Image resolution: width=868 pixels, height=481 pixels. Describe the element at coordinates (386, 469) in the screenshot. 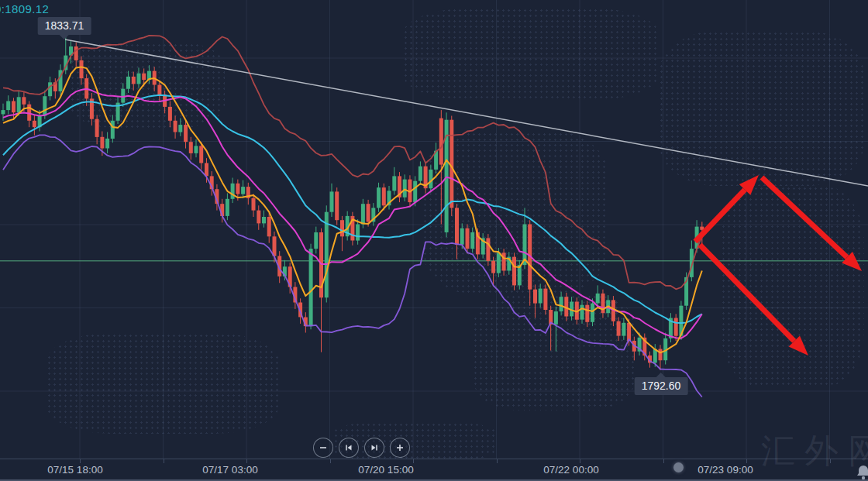

I see `time-axis-label: 07/20 15:00` at that location.